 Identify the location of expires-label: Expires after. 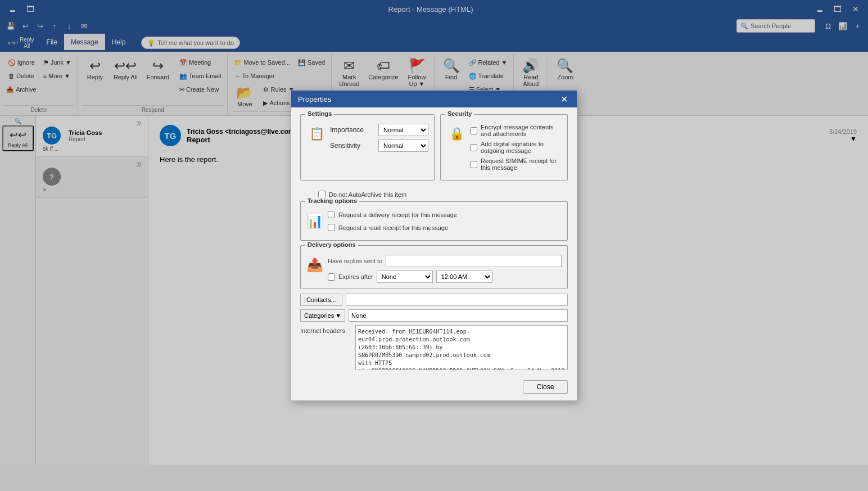
(356, 277).